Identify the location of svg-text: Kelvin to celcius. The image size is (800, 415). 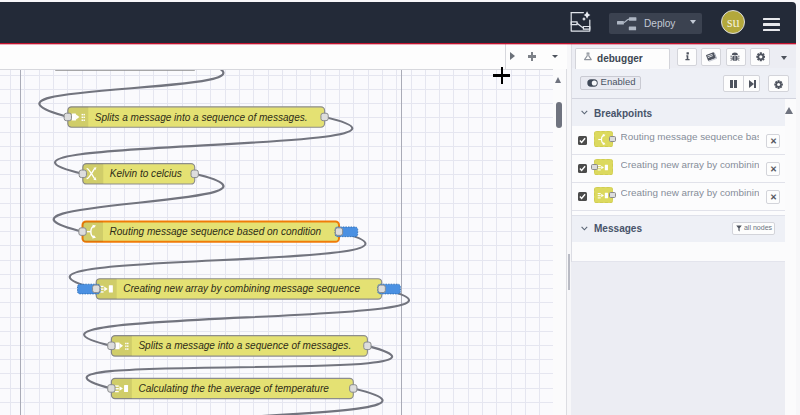
(146, 174).